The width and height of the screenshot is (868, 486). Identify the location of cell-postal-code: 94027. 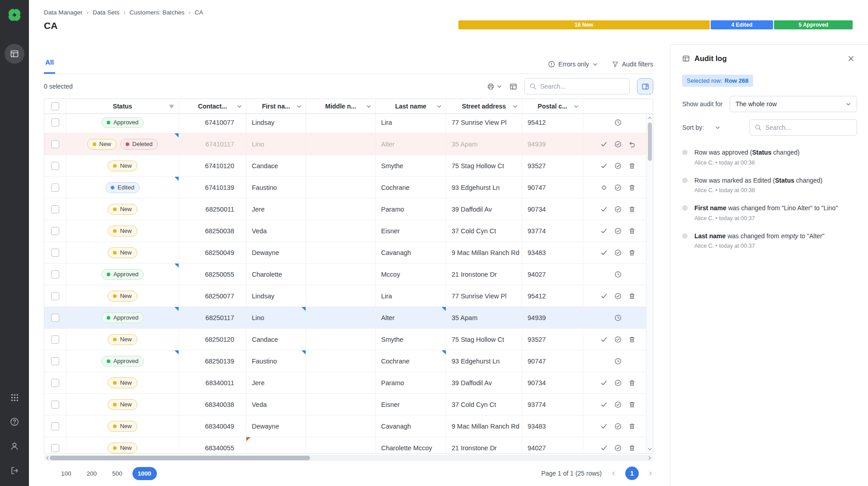
(552, 445).